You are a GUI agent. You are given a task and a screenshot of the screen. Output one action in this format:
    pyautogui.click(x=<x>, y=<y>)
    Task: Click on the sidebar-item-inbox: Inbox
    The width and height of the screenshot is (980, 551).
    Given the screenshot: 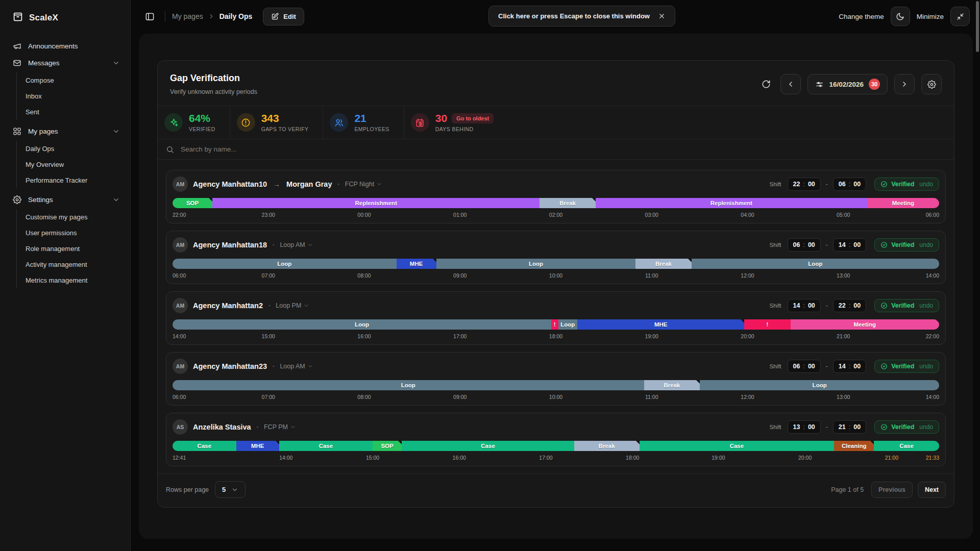 What is the action you would take?
    pyautogui.click(x=74, y=96)
    